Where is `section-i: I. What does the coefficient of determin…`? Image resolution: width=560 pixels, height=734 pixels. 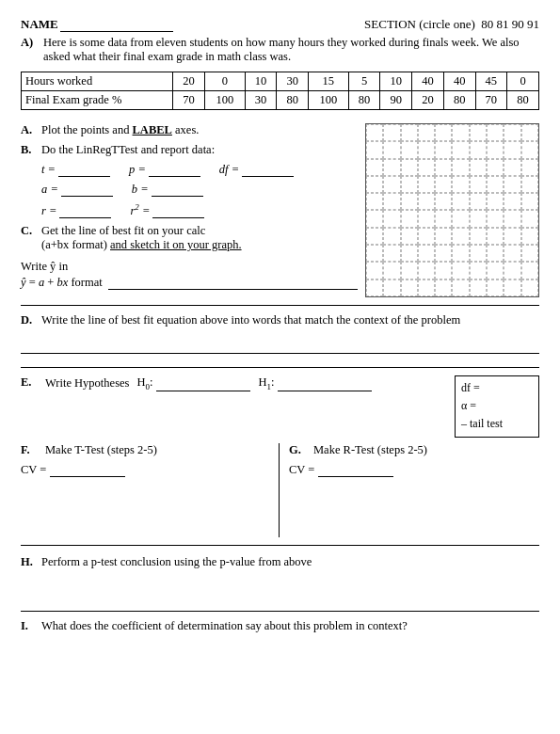 section-i: I. What does the coefficient of determin… is located at coordinates (280, 627).